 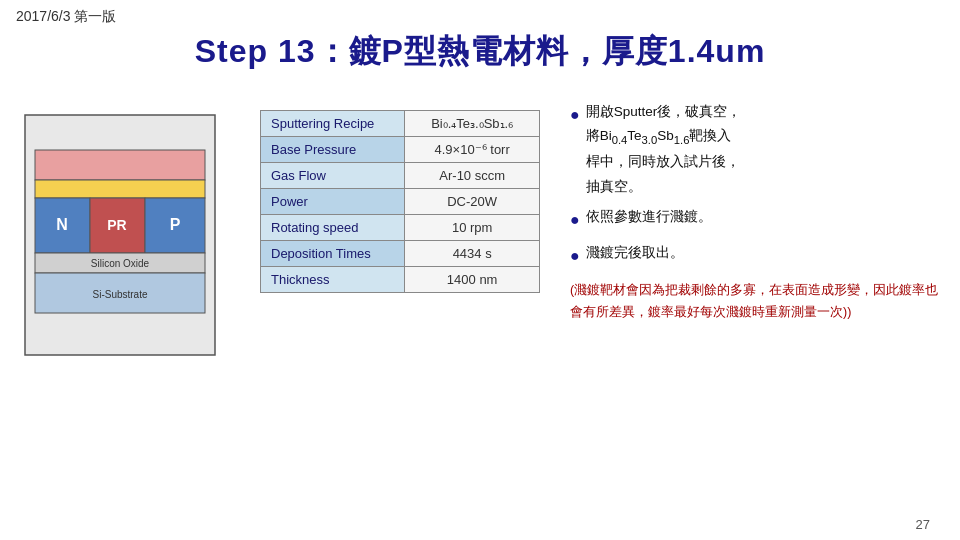 I want to click on table-cell-value: 4.9×10⁻⁶ torr, so click(x=472, y=150).